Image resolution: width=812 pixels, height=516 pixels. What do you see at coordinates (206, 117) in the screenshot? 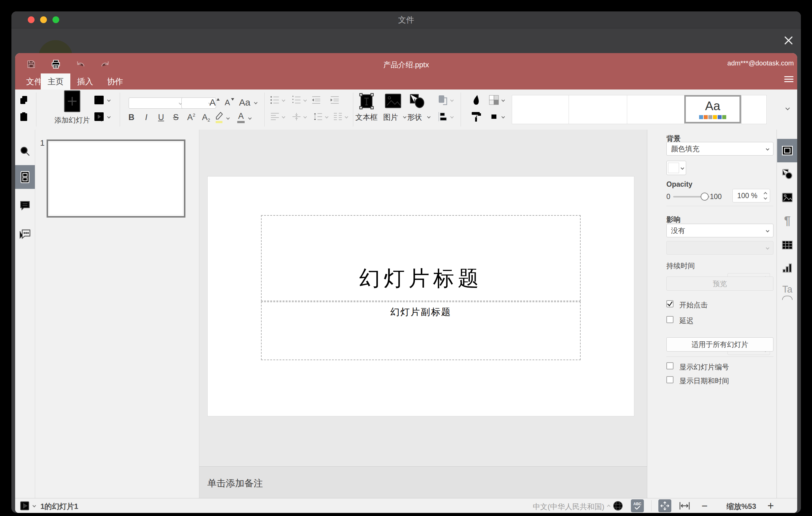
I see `subscript-button: A2` at bounding box center [206, 117].